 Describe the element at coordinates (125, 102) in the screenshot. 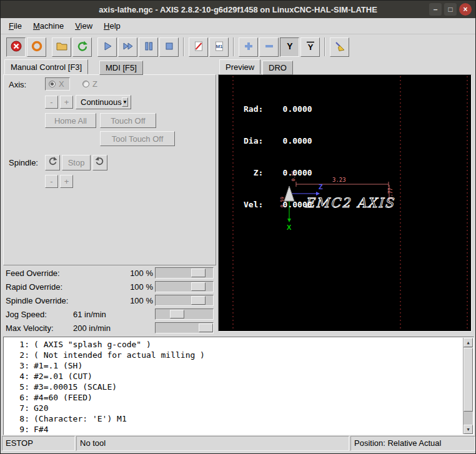

I see `dropdown-arrow-icon: ▼` at that location.